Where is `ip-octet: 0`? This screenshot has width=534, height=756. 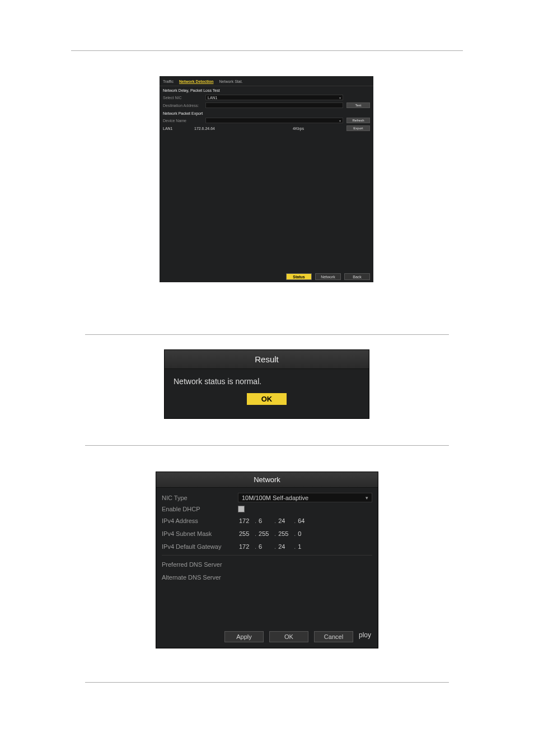
ip-octet: 0 is located at coordinates (305, 534).